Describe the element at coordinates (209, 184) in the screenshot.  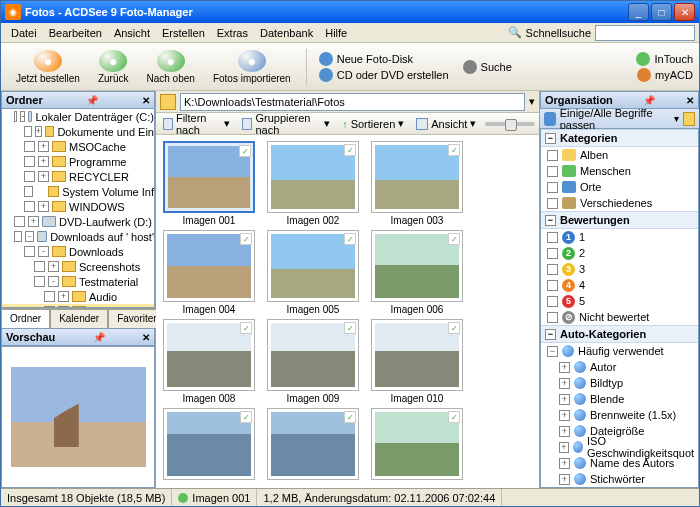
I see `thumbnail: ✓Imagen 001` at that location.